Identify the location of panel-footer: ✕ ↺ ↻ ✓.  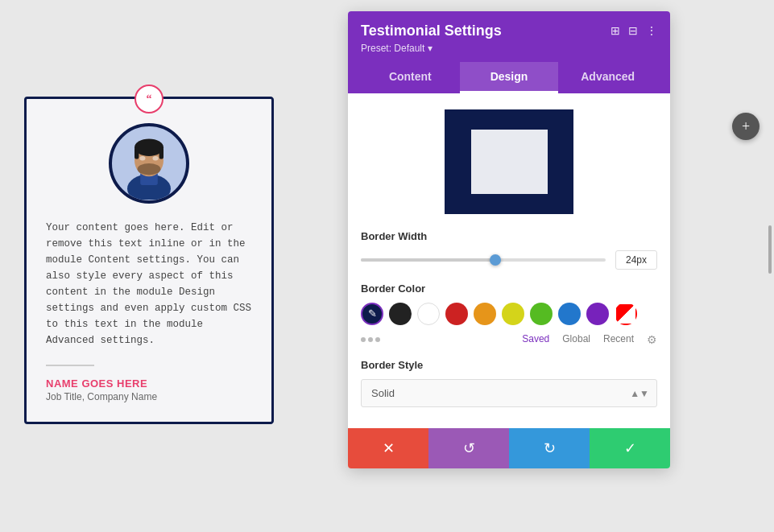
(509, 448).